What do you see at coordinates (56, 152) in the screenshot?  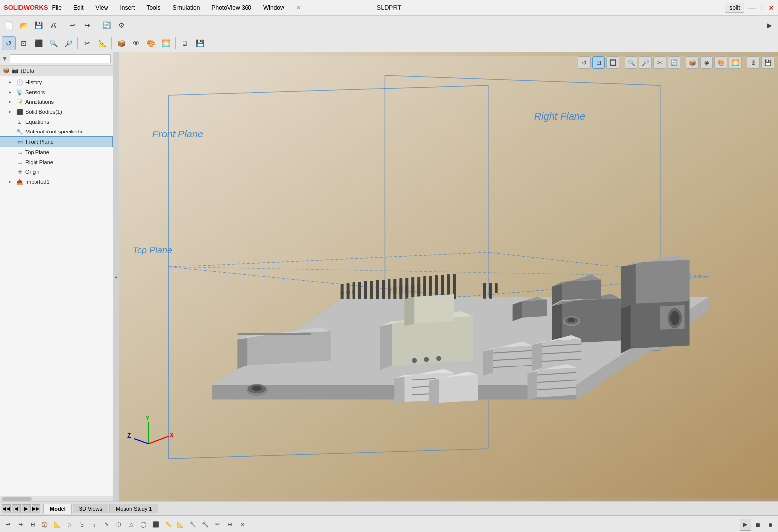 I see `tree-item-top-plane: ▭ Top Plane` at bounding box center [56, 152].